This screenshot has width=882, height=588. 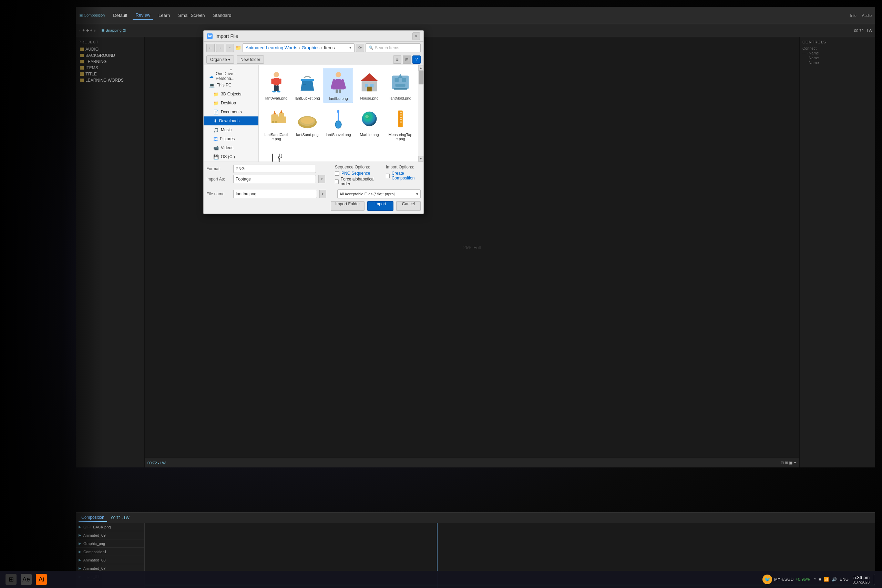 I want to click on project-item-audio: AUDIO, so click(x=110, y=50).